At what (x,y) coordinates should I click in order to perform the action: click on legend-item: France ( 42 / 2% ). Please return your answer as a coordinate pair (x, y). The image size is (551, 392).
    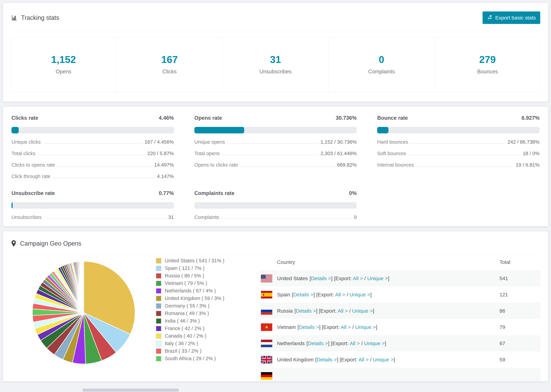
    Looking at the image, I should click on (199, 328).